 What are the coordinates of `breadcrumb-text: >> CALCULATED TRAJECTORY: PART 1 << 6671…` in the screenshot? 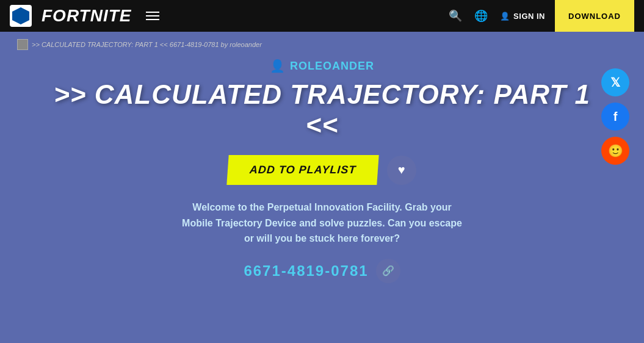 It's located at (147, 45).